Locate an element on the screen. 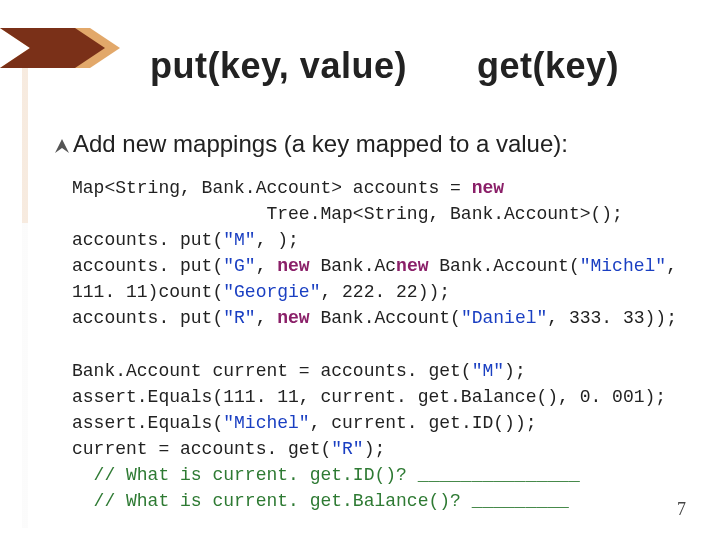 The width and height of the screenshot is (720, 540). code-line: , 222. 22)); is located at coordinates (385, 292).